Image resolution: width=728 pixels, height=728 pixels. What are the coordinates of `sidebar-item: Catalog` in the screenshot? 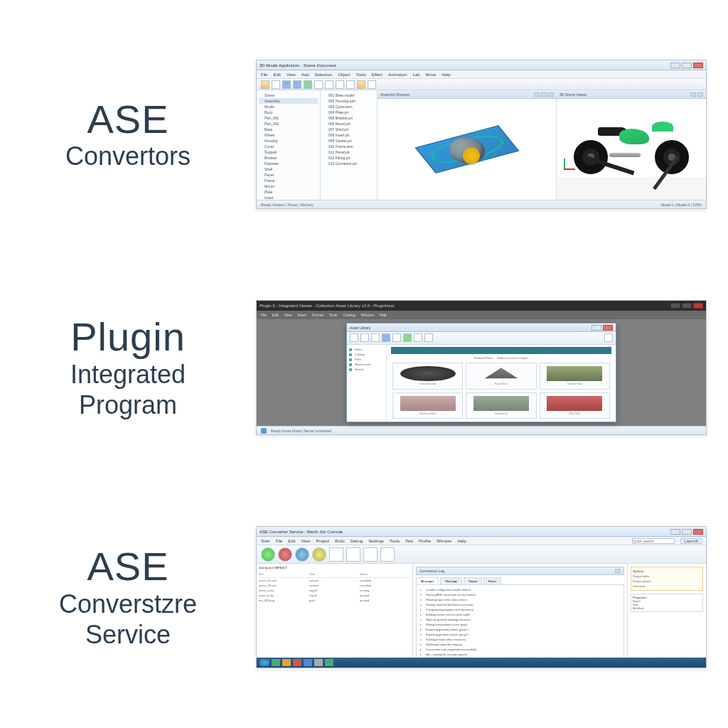 It's located at (367, 354).